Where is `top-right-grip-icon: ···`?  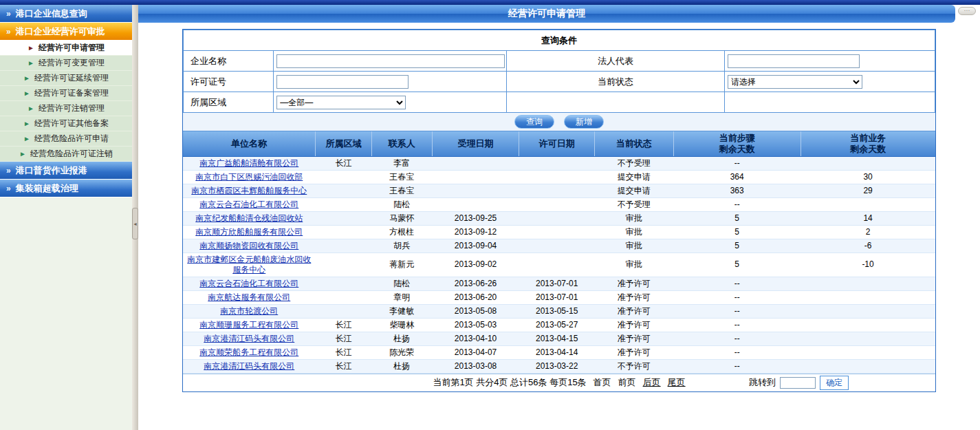
top-right-grip-icon: ··· is located at coordinates (967, 11).